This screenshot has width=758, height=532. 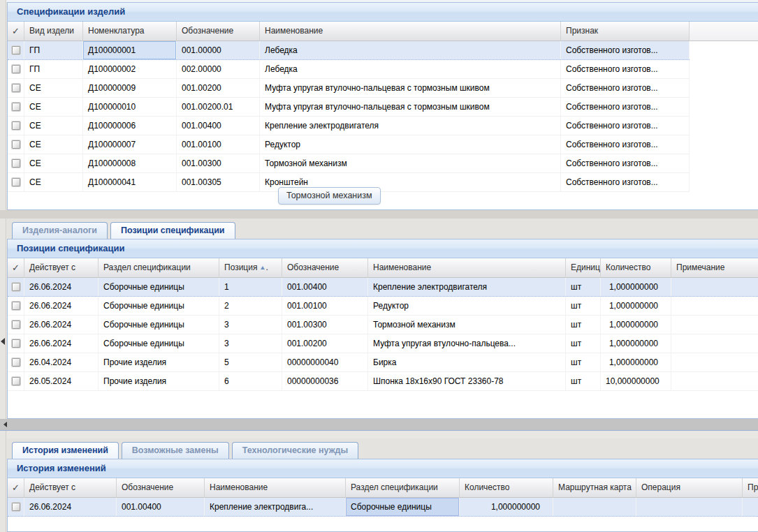 I want to click on table-row: 26.06.2024001.00400Крепление электродвиг…, so click(x=383, y=507).